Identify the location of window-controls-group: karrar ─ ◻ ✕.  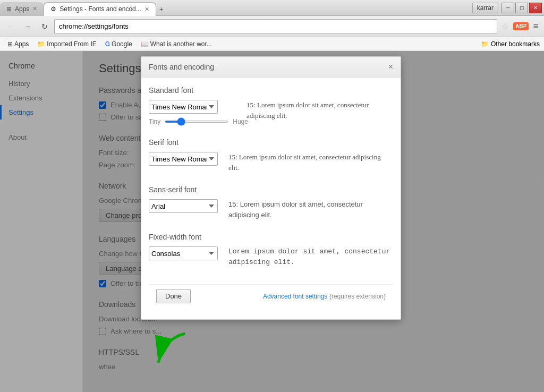
(508, 8).